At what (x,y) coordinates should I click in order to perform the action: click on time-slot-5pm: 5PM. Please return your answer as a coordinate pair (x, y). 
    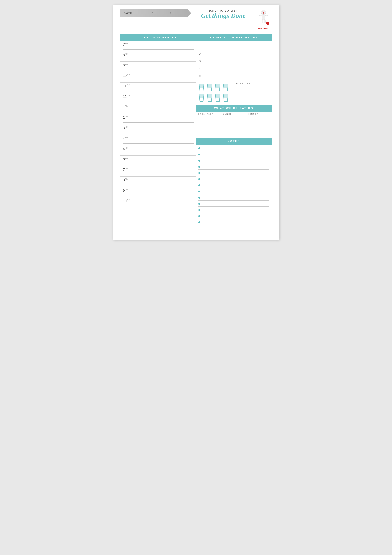
    Looking at the image, I should click on (158, 150).